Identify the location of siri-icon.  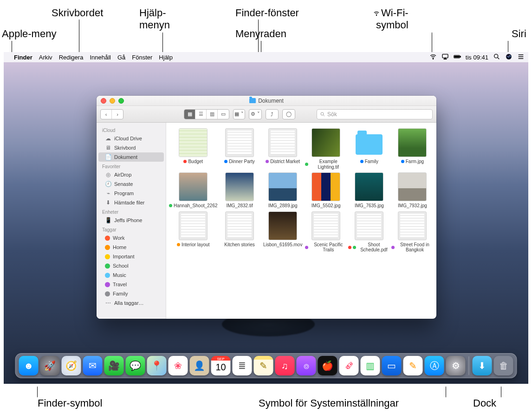
(509, 58).